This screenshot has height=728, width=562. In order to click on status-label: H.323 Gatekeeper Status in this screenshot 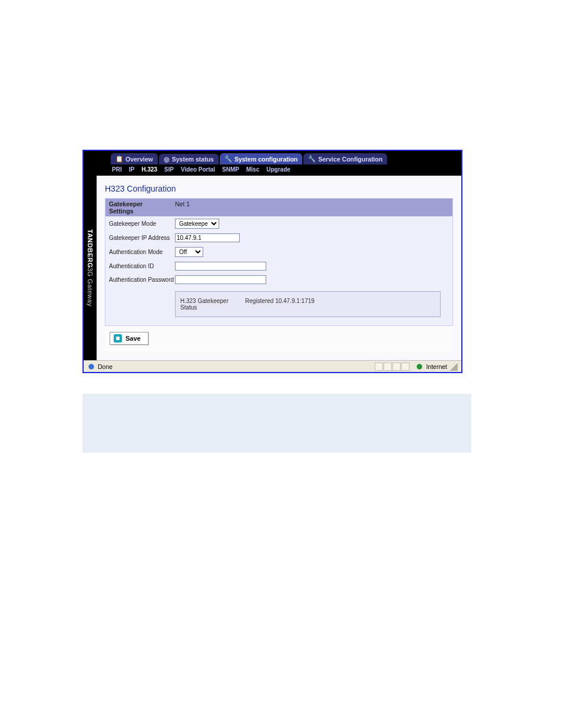, I will do `click(213, 304)`.